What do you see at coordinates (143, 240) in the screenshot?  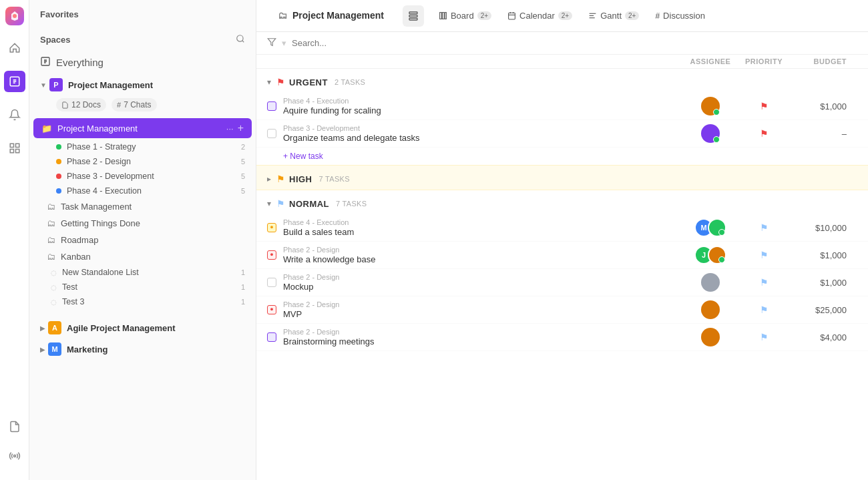 I see `folder-roadmap: 🗂 Roadmap` at bounding box center [143, 240].